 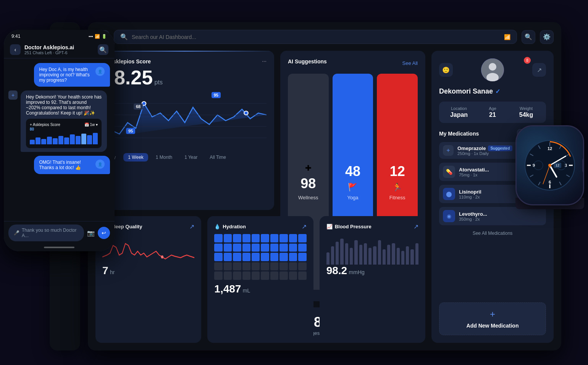 I want to click on phone-camera-button: 📷, so click(x=91, y=233).